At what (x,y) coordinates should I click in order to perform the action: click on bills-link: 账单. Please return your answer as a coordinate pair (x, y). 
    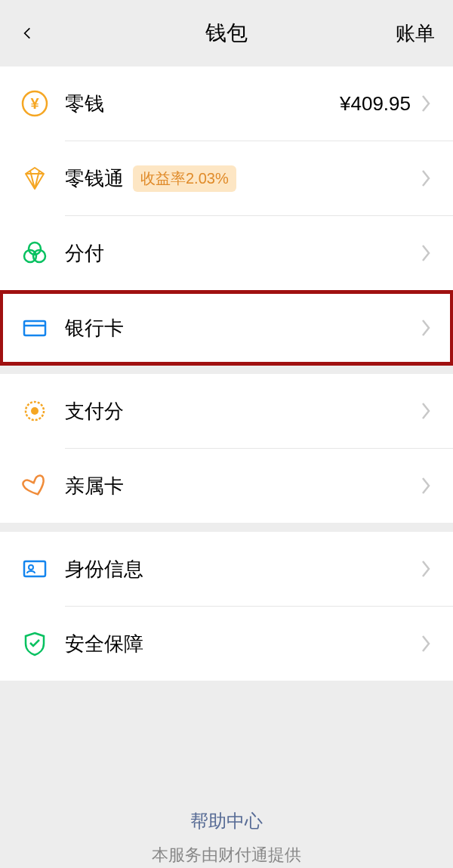
    Looking at the image, I should click on (415, 33).